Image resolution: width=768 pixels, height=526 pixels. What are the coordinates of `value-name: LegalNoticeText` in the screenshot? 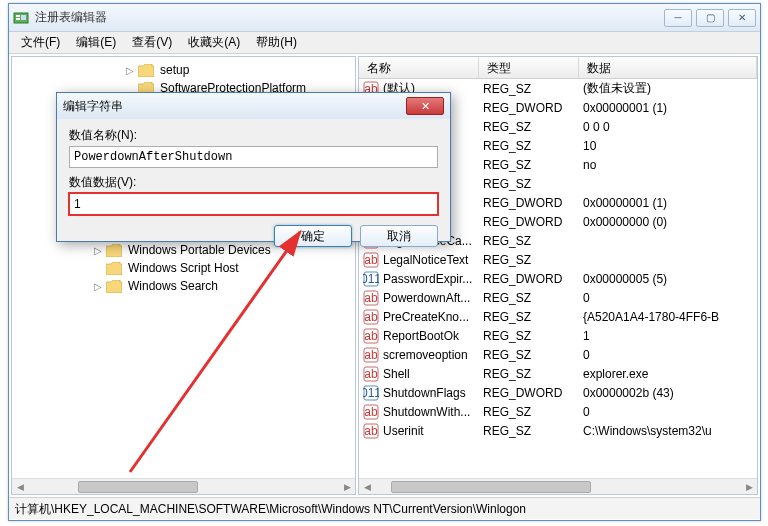 It's located at (433, 260).